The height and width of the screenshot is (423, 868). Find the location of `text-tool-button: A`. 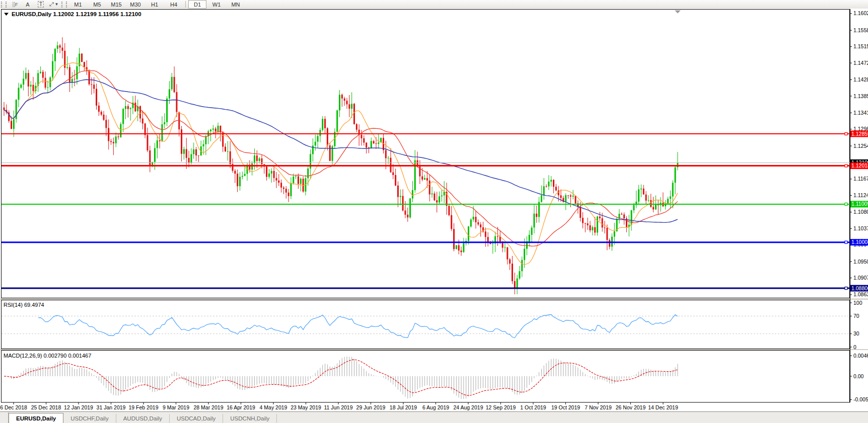

text-tool-button: A is located at coordinates (28, 4).